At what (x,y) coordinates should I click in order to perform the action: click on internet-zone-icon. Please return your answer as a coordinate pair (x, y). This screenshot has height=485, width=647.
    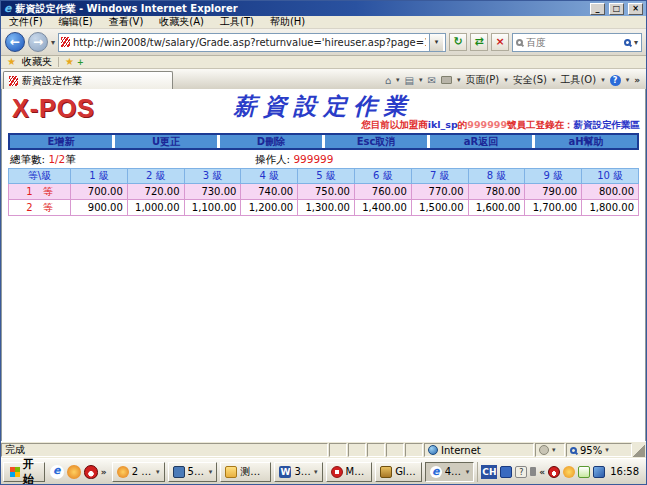
    Looking at the image, I should click on (433, 450).